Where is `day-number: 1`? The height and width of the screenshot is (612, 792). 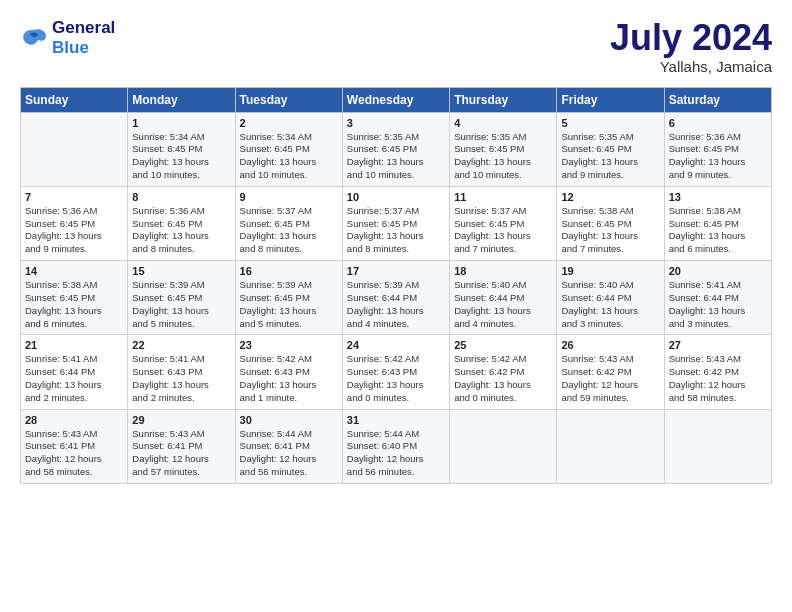
day-number: 1 is located at coordinates (181, 123).